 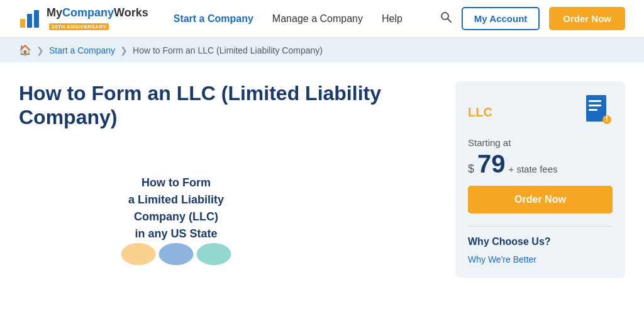 What do you see at coordinates (540, 112) in the screenshot?
I see `sidebar-card-header: LLC !` at bounding box center [540, 112].